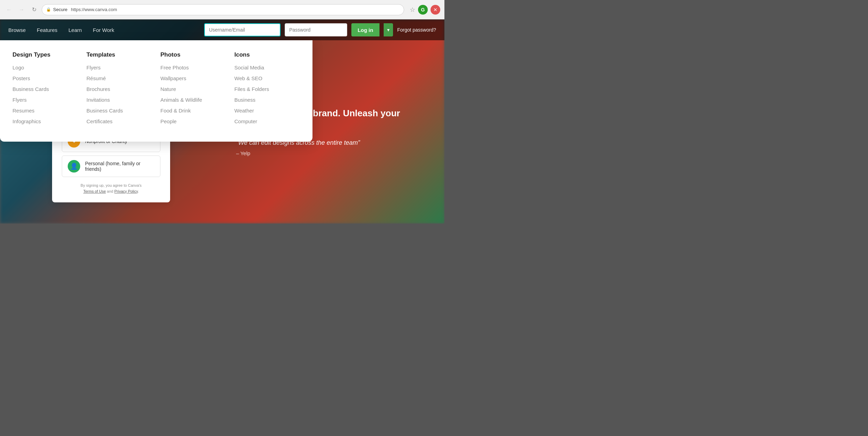  What do you see at coordinates (17, 30) in the screenshot?
I see `nav-browse: Browse` at bounding box center [17, 30].